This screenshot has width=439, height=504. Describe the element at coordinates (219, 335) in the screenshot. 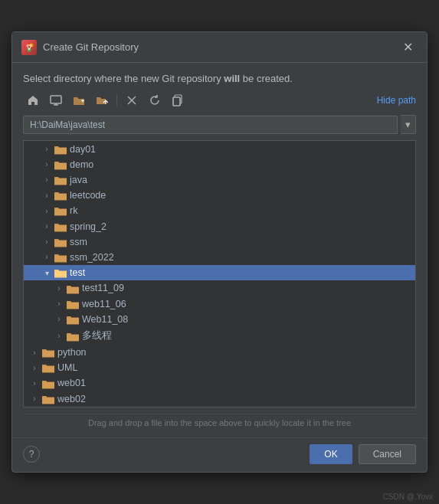

I see `tree-item: › 多线程` at that location.